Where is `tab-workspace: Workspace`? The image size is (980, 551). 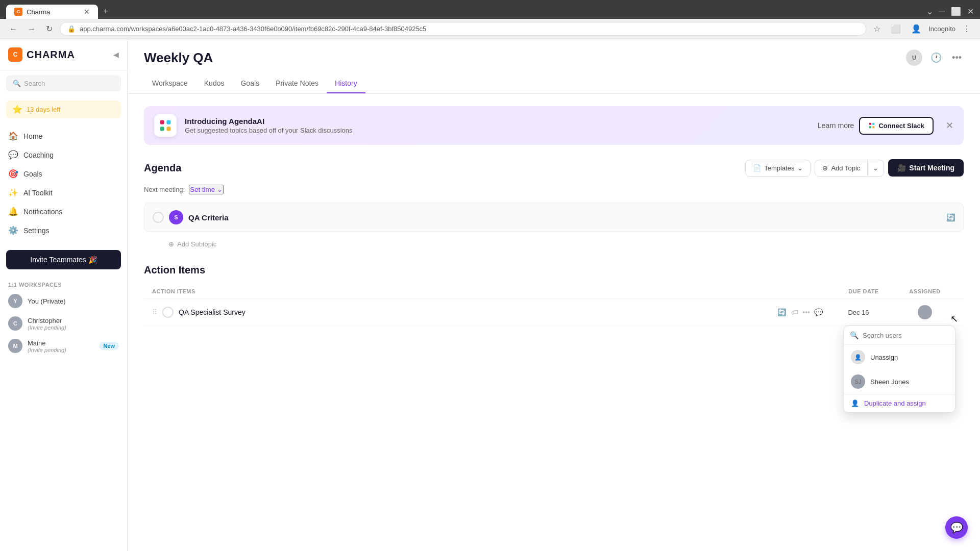
tab-workspace: Workspace is located at coordinates (170, 84).